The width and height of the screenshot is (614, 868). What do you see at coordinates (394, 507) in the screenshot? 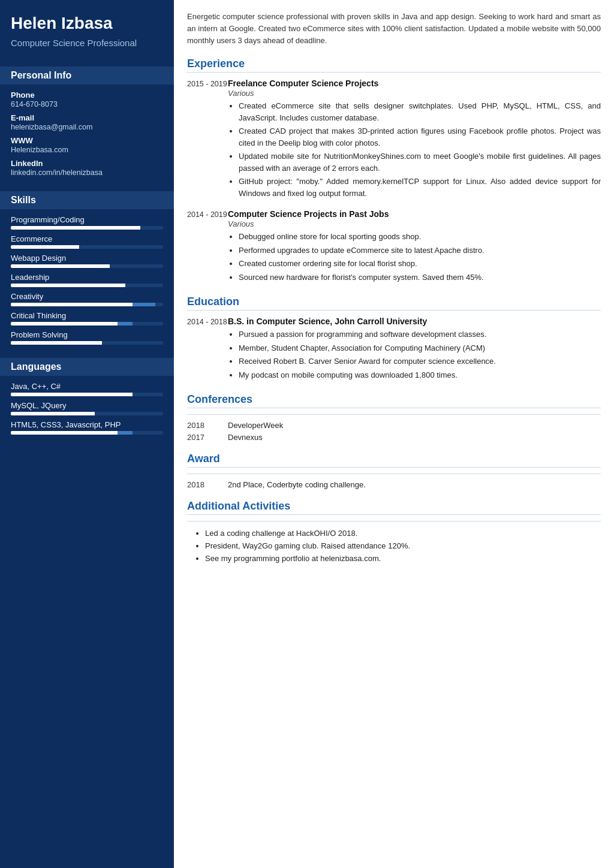
I see `additional-title: Additional Activities` at bounding box center [394, 507].